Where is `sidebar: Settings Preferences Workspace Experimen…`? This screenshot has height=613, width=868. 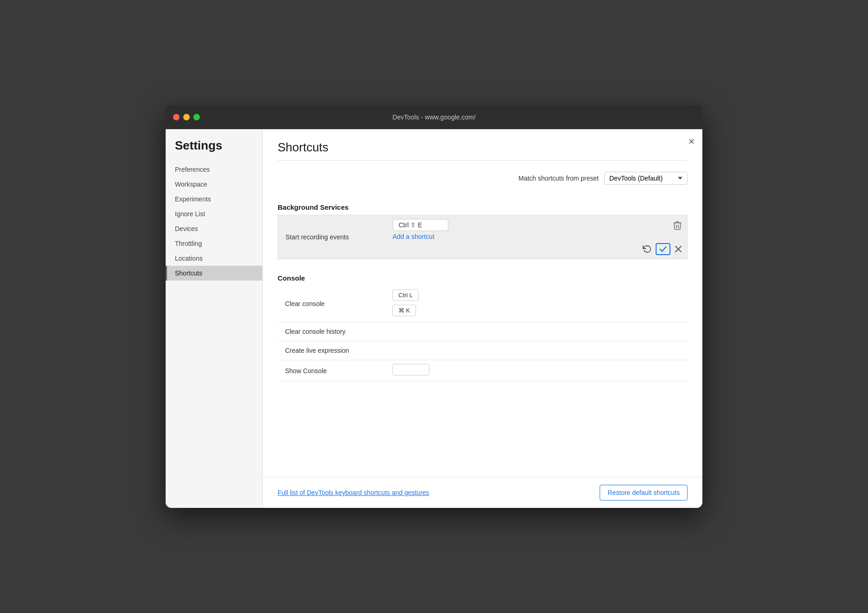 sidebar: Settings Preferences Workspace Experimen… is located at coordinates (214, 319).